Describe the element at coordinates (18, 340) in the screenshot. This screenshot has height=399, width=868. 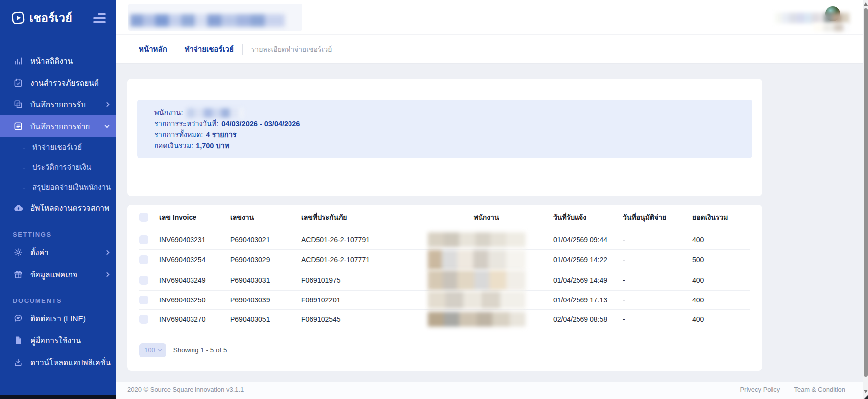
I see `document-icon` at that location.